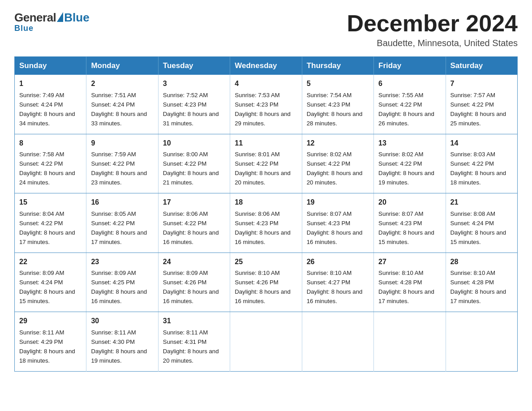 This screenshot has height=411, width=532. I want to click on day-info: Sunrise: 8:11 AMSunset: 4:30 PMDaylight:…, so click(119, 347).